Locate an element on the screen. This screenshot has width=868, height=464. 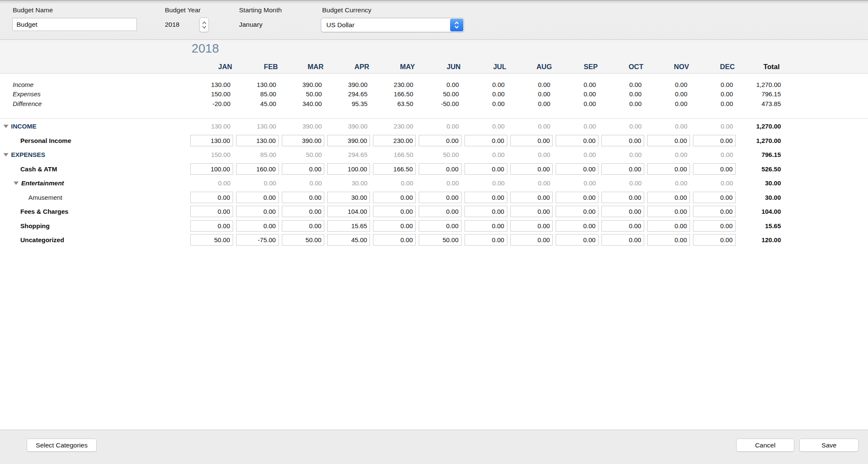
starting-month-value: January is located at coordinates (251, 25).